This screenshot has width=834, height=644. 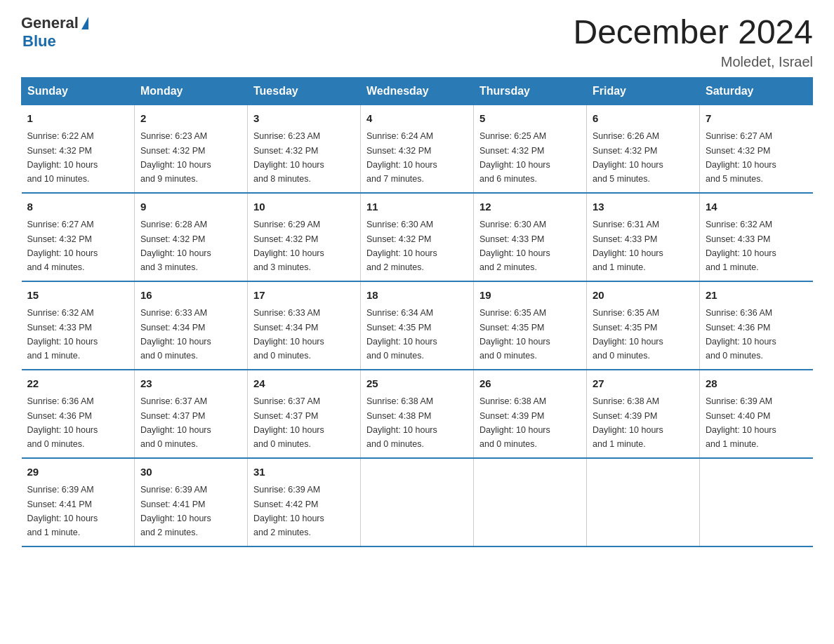 What do you see at coordinates (643, 414) in the screenshot?
I see `table-row: 27 Sunrise: 6:38 AMSunset: 4:39 PMDaylig…` at bounding box center [643, 414].